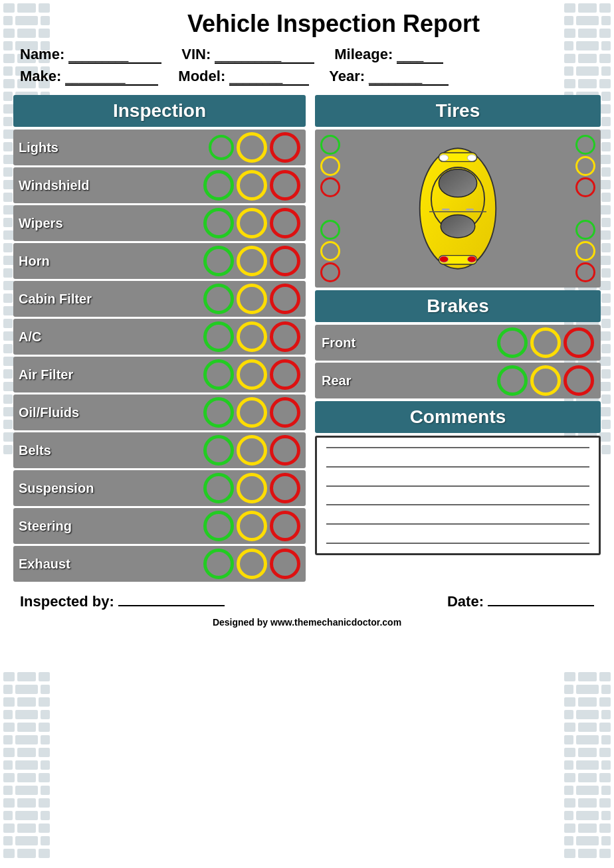 The width and height of the screenshot is (614, 868). What do you see at coordinates (579, 343) in the screenshot?
I see `front-brake-red` at bounding box center [579, 343].